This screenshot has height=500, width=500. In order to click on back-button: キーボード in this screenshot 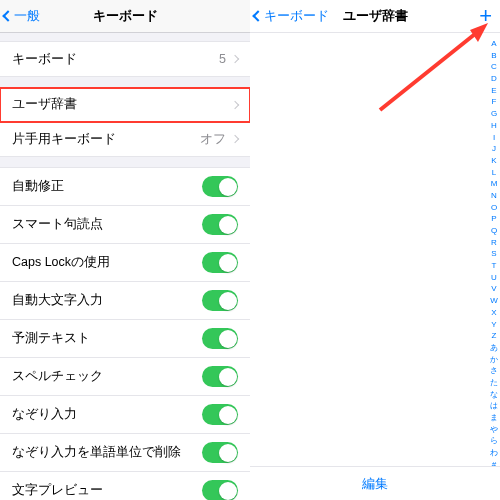, I will do `click(292, 16)`.